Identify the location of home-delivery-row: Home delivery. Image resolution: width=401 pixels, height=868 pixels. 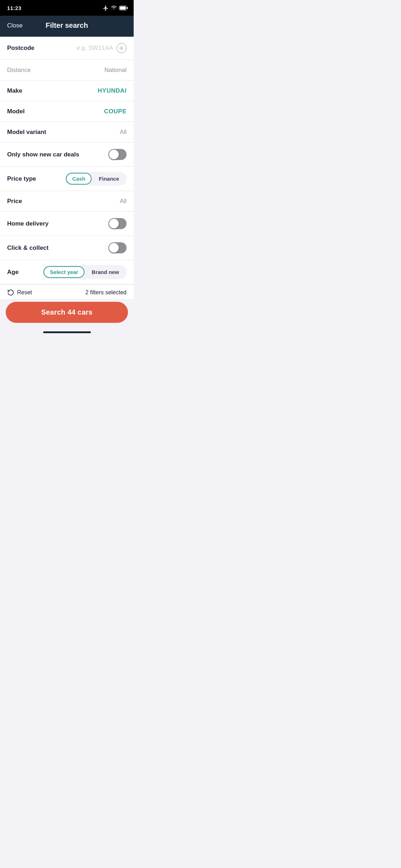
(67, 224).